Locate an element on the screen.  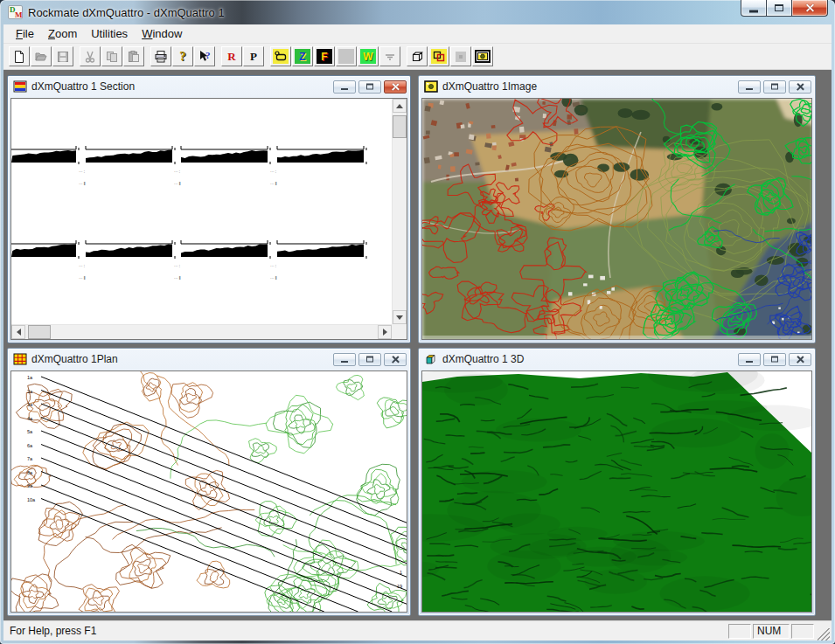
save-button is located at coordinates (63, 56).